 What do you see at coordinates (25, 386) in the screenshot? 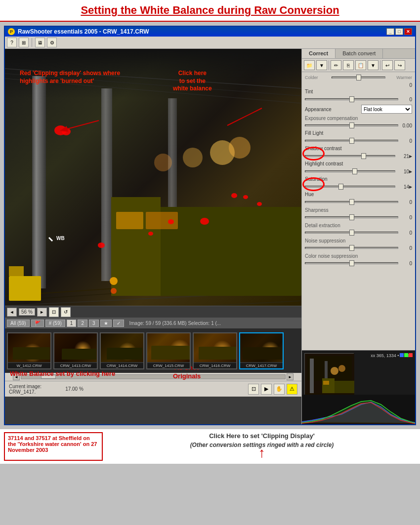
I see `current-image-label: Current image:` at bounding box center [25, 386].